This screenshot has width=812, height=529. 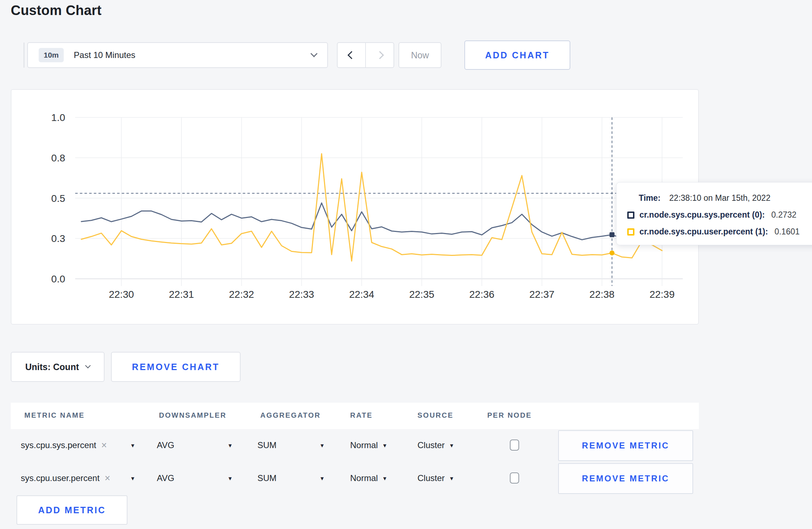 I want to click on svg-text: 22:30, so click(x=121, y=294).